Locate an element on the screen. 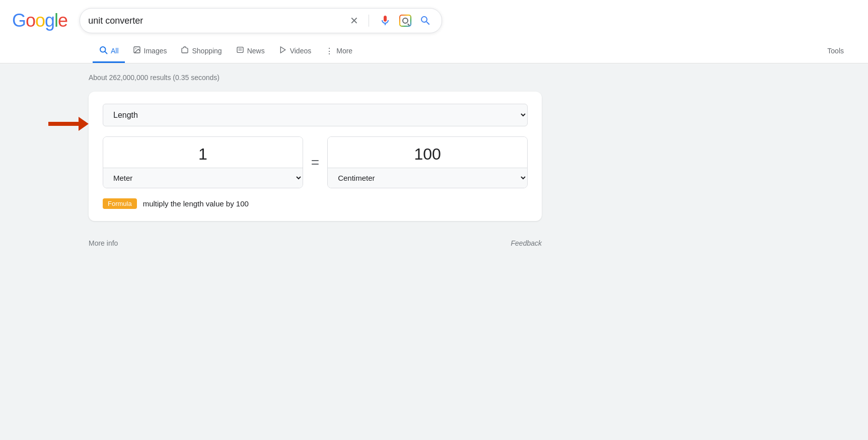  microphone-icon is located at coordinates (385, 21).